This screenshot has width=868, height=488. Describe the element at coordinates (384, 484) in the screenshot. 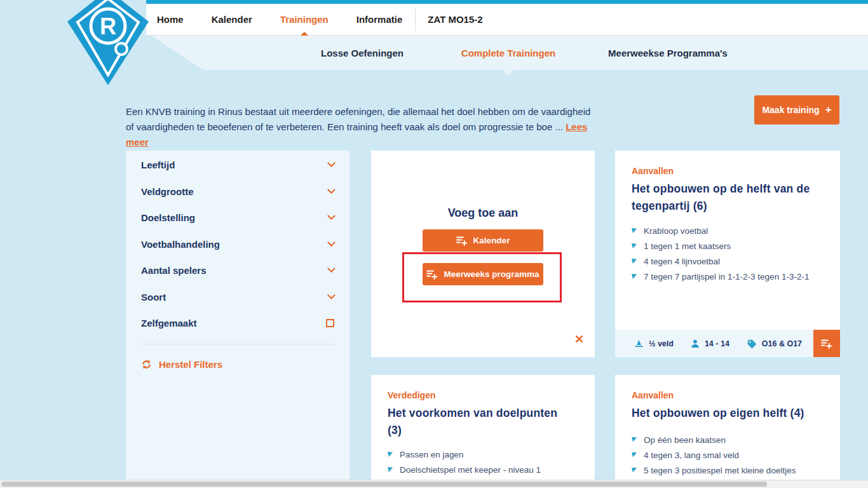

I see `horizontal-scrollbar-thumb` at that location.